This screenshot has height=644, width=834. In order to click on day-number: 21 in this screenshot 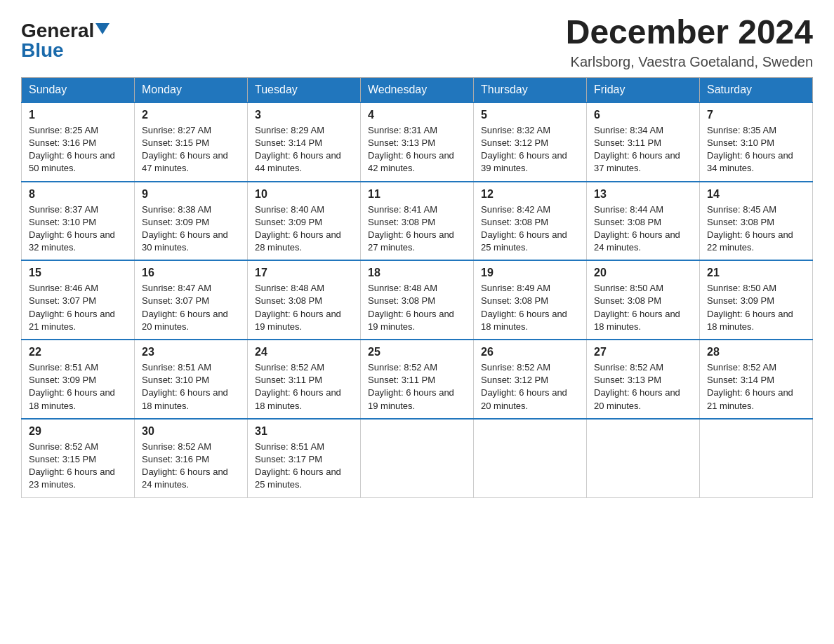, I will do `click(756, 273)`.